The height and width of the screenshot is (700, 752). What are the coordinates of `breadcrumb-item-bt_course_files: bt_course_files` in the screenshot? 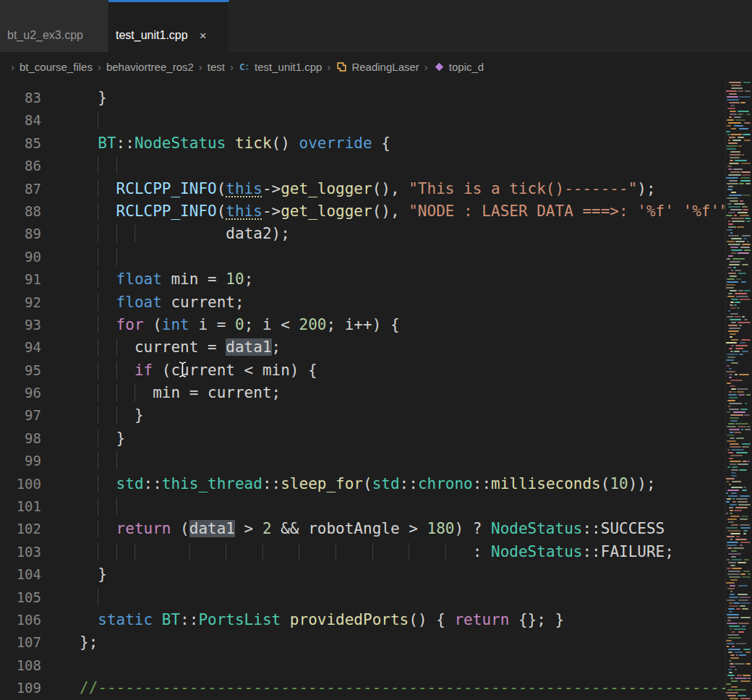 It's located at (56, 67).